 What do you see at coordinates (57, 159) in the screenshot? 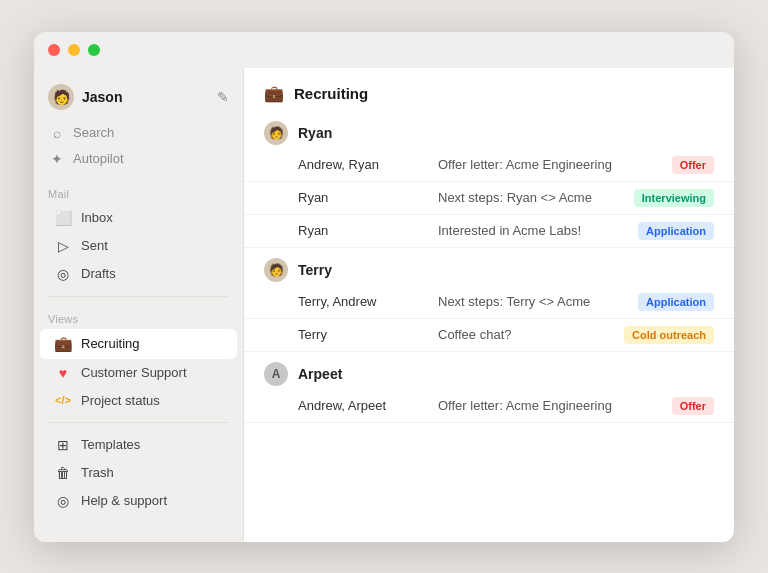
I see `autopilot-icon: ✦` at bounding box center [57, 159].